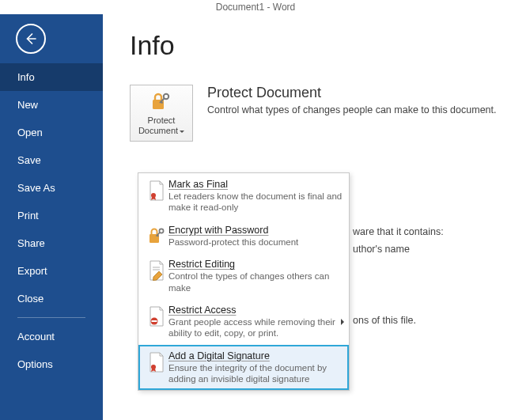 The height and width of the screenshot is (420, 511). Describe the element at coordinates (244, 322) in the screenshot. I see `menu-item-restrict-access: Restrict Access Grant people access whil…` at that location.